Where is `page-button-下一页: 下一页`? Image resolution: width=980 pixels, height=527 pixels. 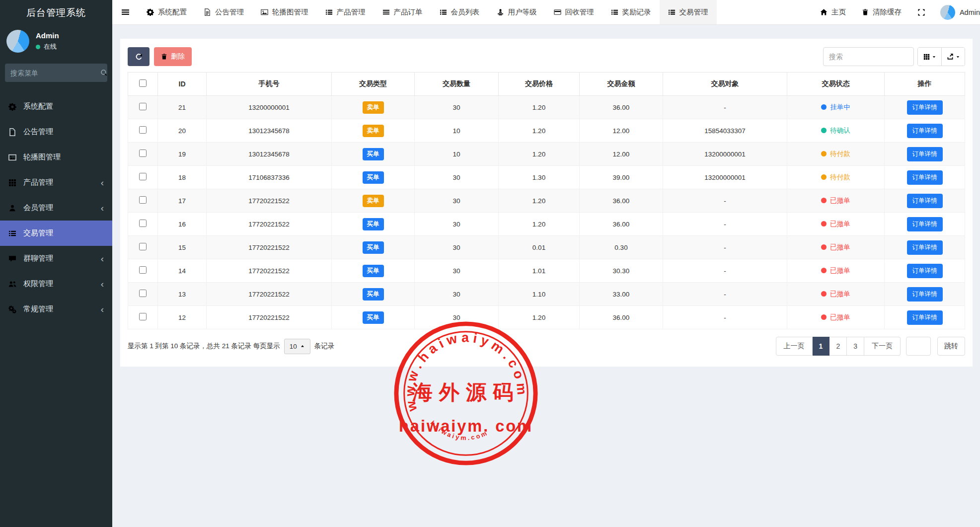
page-button-下一页: 下一页 is located at coordinates (882, 346).